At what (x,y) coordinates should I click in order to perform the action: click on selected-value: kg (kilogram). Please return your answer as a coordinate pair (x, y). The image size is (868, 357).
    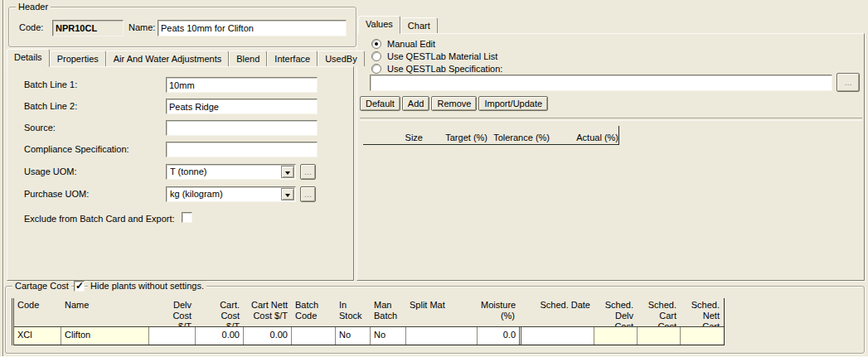
    Looking at the image, I should click on (196, 194).